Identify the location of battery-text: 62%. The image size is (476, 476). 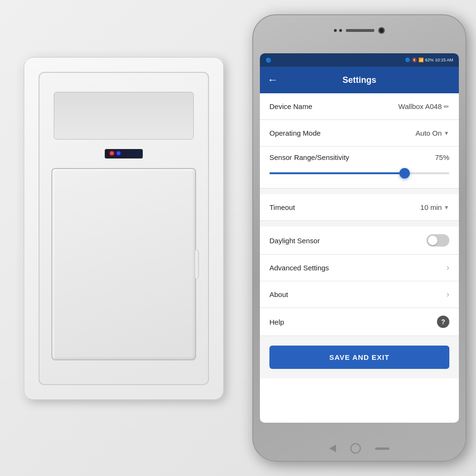
(429, 60).